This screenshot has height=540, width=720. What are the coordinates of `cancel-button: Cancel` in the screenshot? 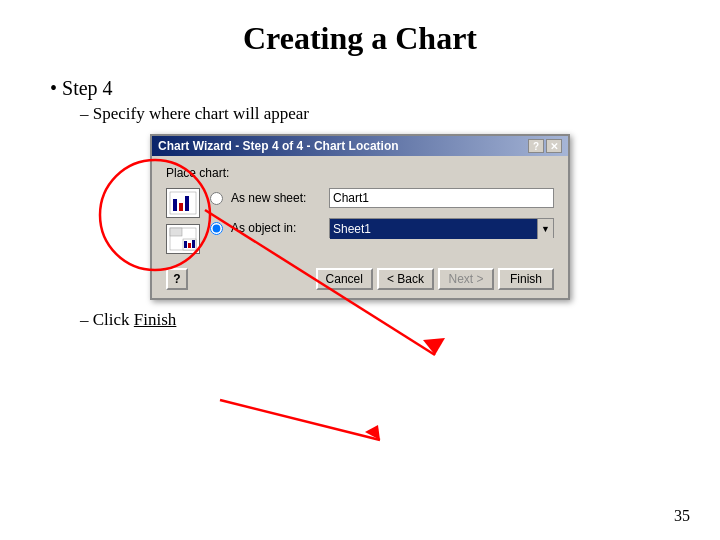 It's located at (344, 279).